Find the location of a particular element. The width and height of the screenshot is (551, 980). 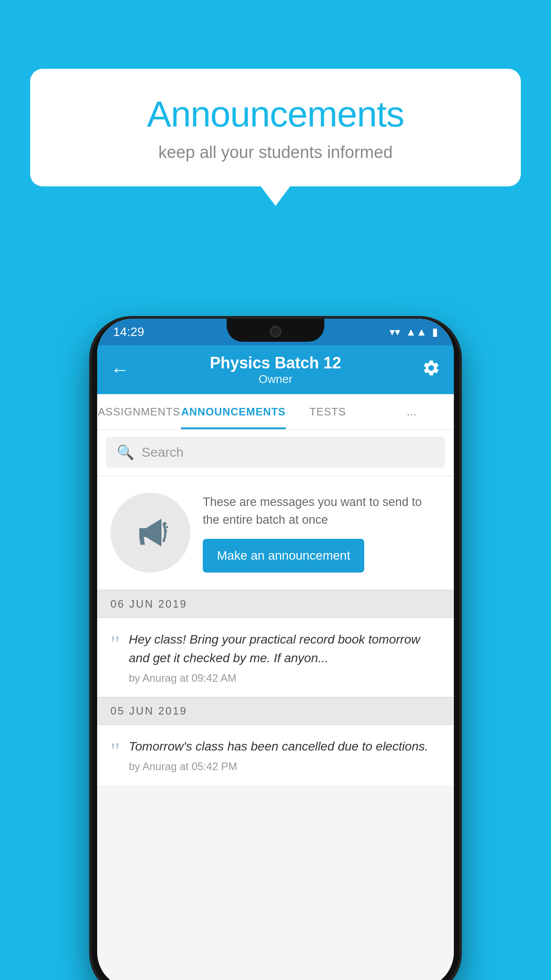

phone-notch is located at coordinates (276, 330).